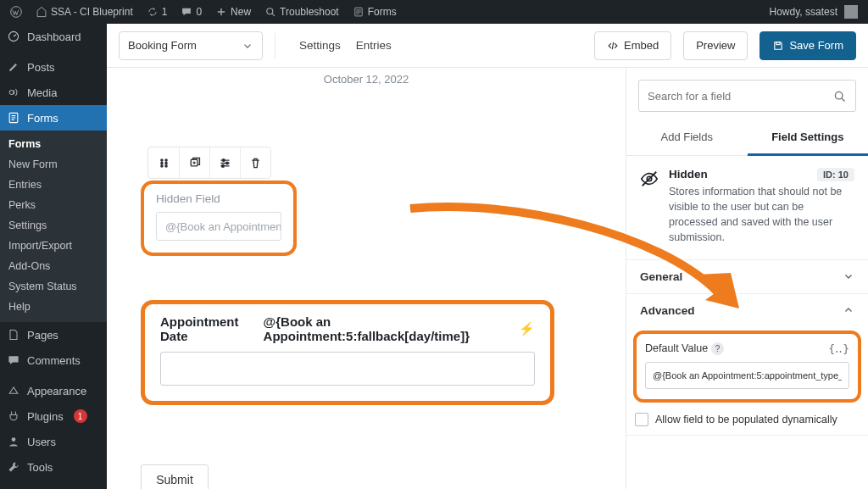 The height and width of the screenshot is (489, 868). Describe the element at coordinates (374, 46) in the screenshot. I see `tab-entries: Entries` at that location.